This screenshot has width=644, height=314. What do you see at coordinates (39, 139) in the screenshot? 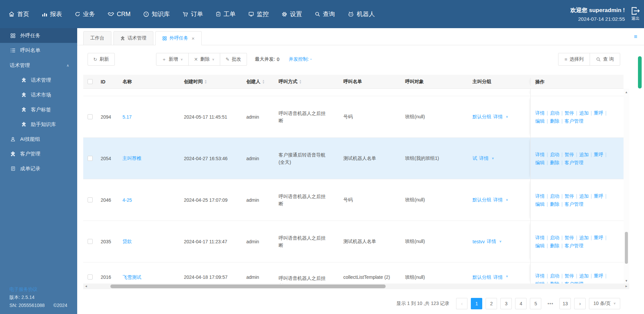
I see `sidebar-item-ai-skill-group: AI技能组` at bounding box center [39, 139].